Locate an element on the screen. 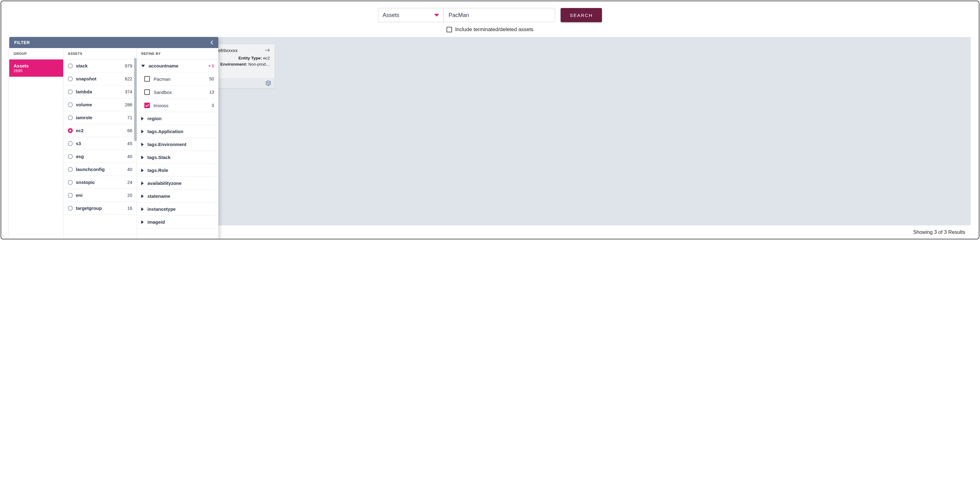  asset-row: s345 is located at coordinates (100, 144).